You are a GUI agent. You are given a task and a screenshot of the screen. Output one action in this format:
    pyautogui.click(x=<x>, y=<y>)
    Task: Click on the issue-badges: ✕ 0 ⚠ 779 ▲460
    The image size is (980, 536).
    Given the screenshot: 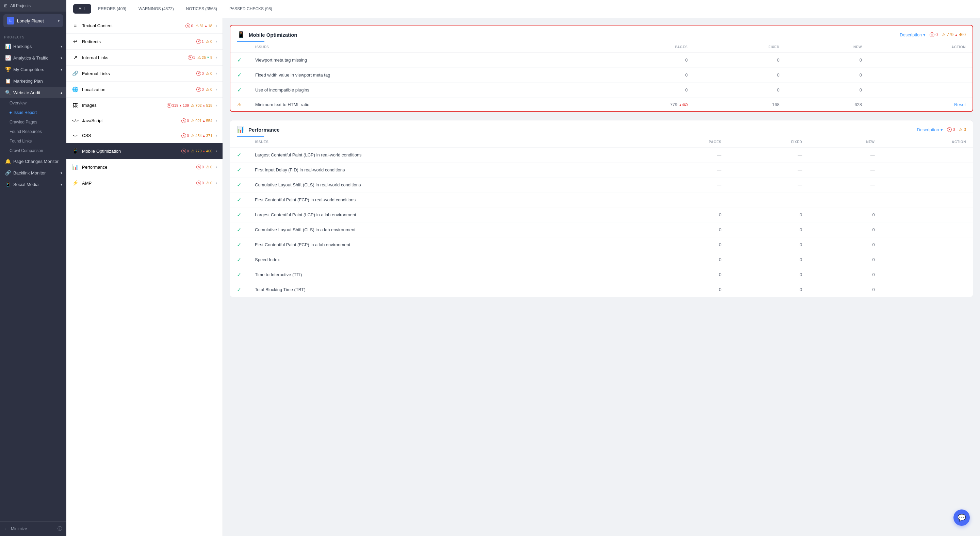 What is the action you would take?
    pyautogui.click(x=197, y=151)
    